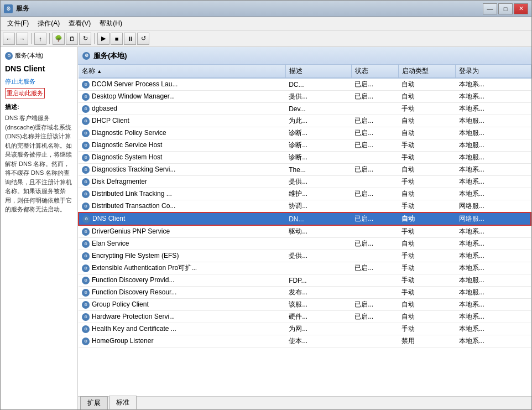 This screenshot has height=410, width=532. I want to click on menu-file: 文件(F), so click(18, 23).